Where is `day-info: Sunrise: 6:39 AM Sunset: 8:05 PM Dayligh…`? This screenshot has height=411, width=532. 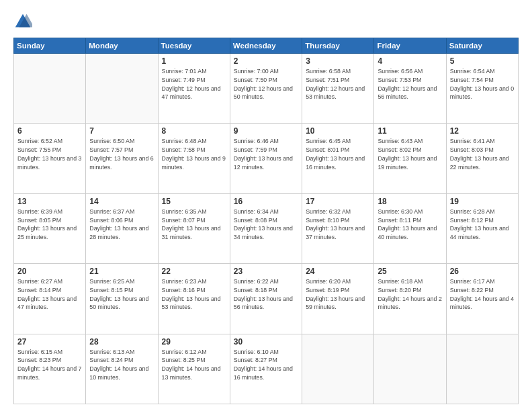
day-info: Sunrise: 6:39 AM Sunset: 8:05 PM Dayligh… is located at coordinates (50, 224).